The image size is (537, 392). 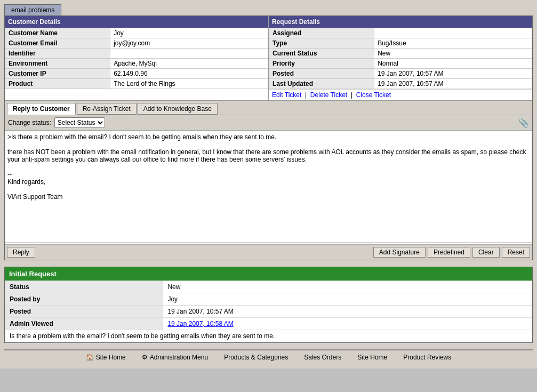 I want to click on field-label: Current Status, so click(x=322, y=53).